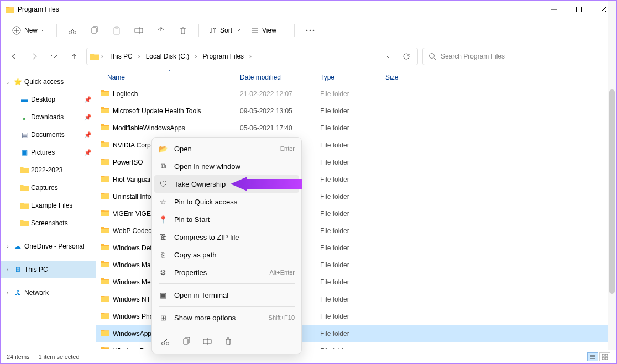  Describe the element at coordinates (227, 318) in the screenshot. I see `menu-show-more: ⊞Show more optionsShift+F10` at that location.